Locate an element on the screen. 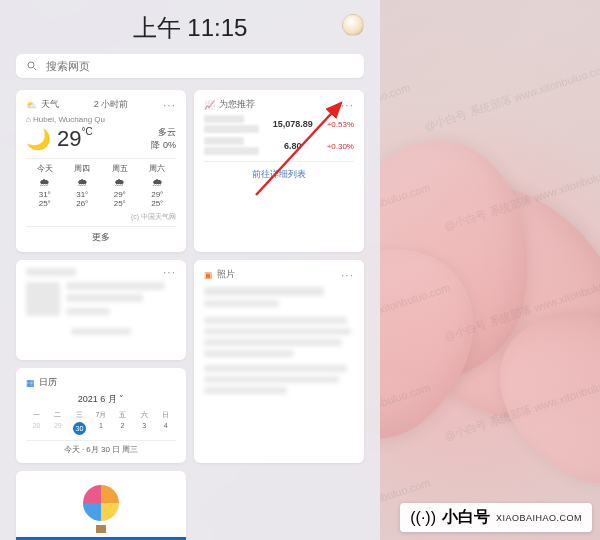  news-widget: ··· is located at coordinates (101, 310).